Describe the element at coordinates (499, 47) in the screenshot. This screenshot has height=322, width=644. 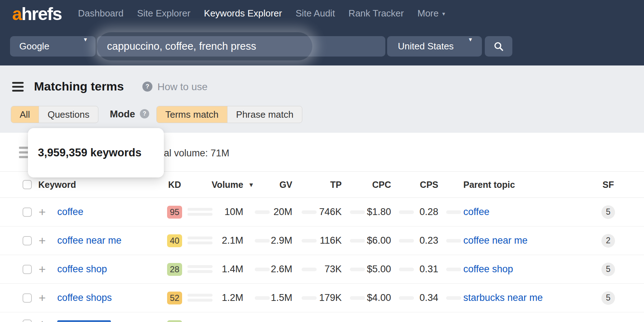
I see `search-icon` at that location.